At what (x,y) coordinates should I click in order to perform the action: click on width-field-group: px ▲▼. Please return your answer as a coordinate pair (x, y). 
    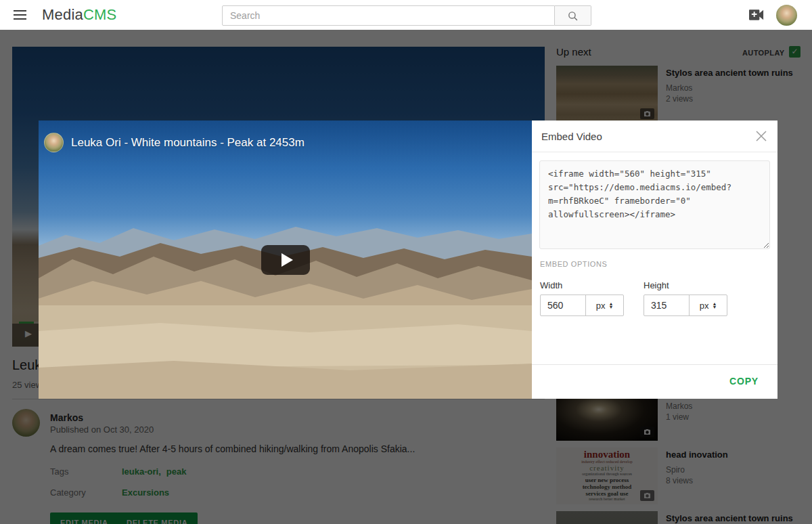
    Looking at the image, I should click on (582, 305).